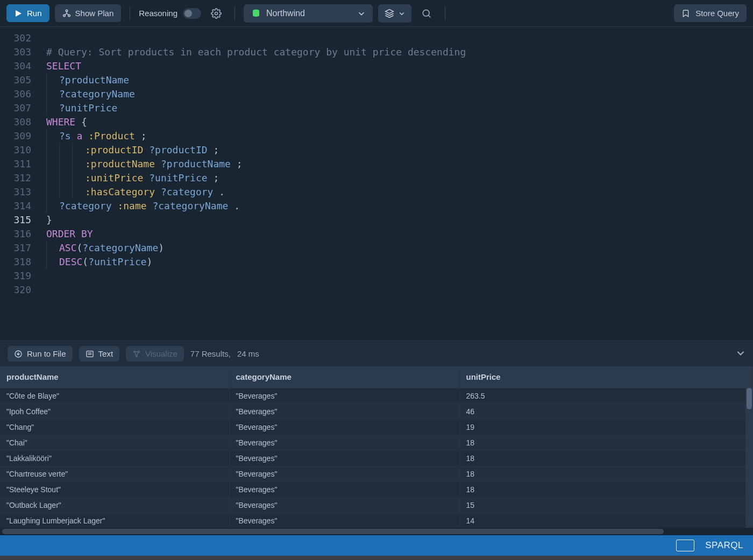 Image resolution: width=753 pixels, height=560 pixels. Describe the element at coordinates (395, 150) in the screenshot. I see `code-line: :productID ?productID ;` at that location.